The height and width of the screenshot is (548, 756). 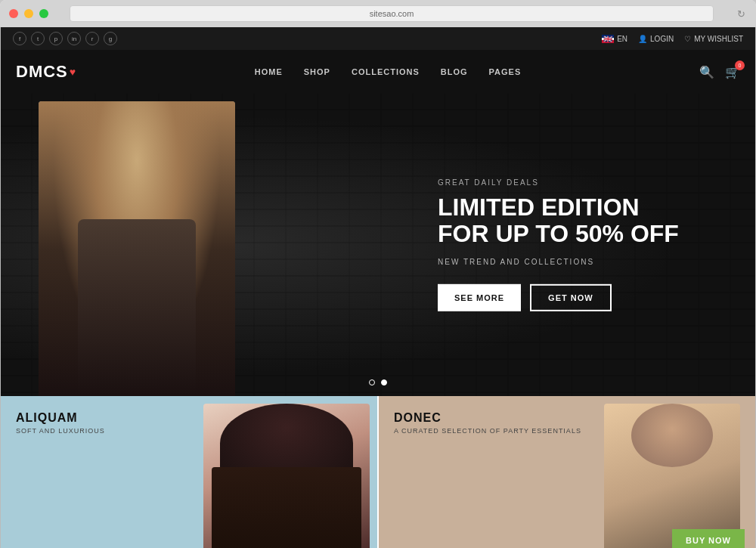 What do you see at coordinates (608, 39) in the screenshot?
I see `flag-icon: 🇬🇧` at bounding box center [608, 39].